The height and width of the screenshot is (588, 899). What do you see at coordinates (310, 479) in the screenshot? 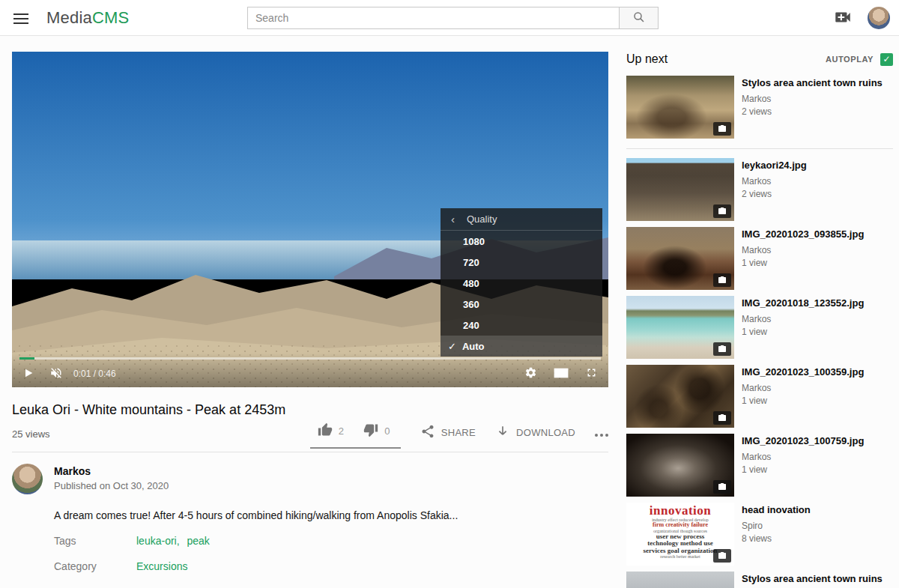
I see `author-row: Markos Published on Oct 30, 2020` at bounding box center [310, 479].